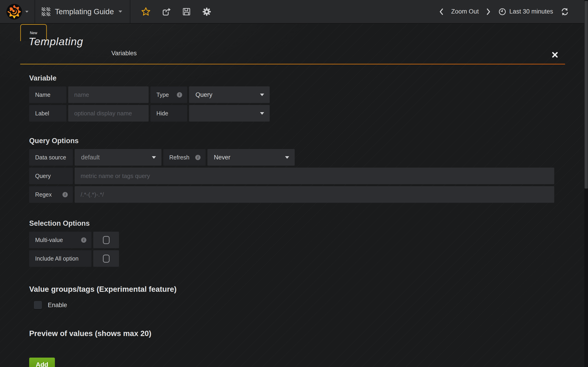 The image size is (588, 367). What do you see at coordinates (441, 12) in the screenshot?
I see `chevron-left-icon` at bounding box center [441, 12].